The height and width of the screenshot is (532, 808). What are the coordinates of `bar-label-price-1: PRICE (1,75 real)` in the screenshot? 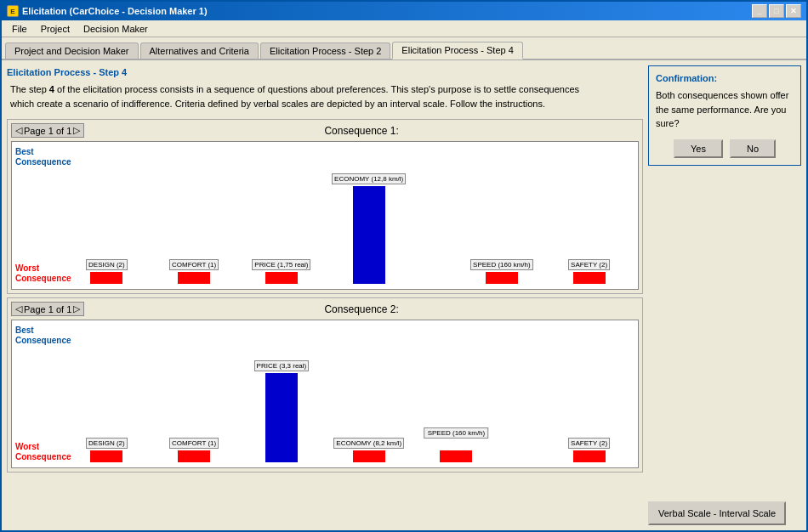 It's located at (281, 265).